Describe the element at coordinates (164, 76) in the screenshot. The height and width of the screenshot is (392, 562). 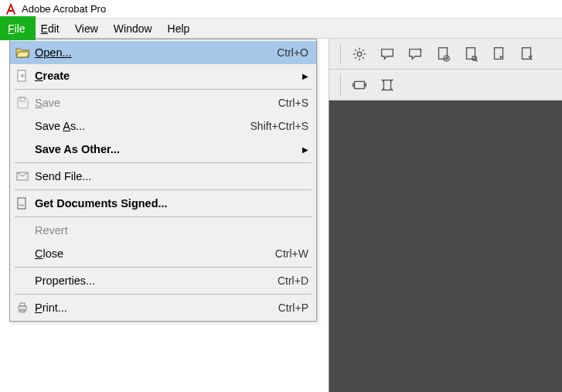
I see `menu-item-label: Create` at that location.